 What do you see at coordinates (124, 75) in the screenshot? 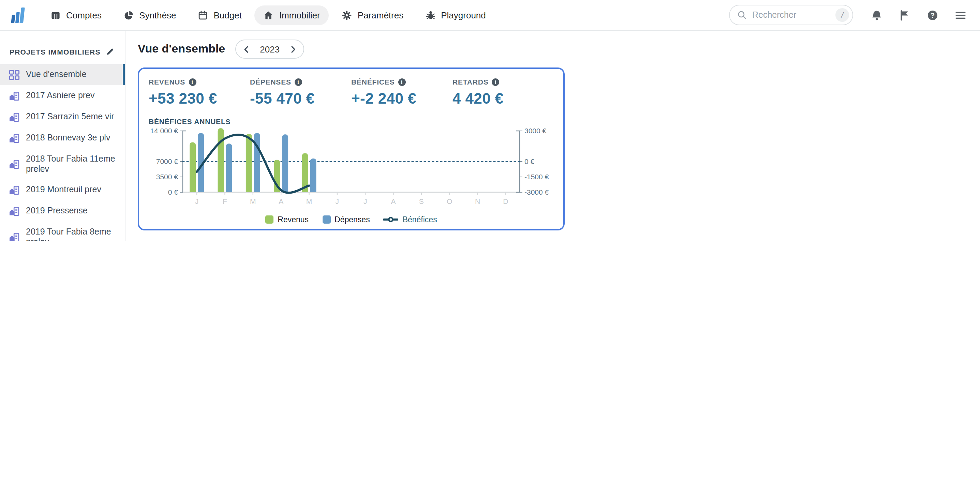
I see `active-indicator` at bounding box center [124, 75].